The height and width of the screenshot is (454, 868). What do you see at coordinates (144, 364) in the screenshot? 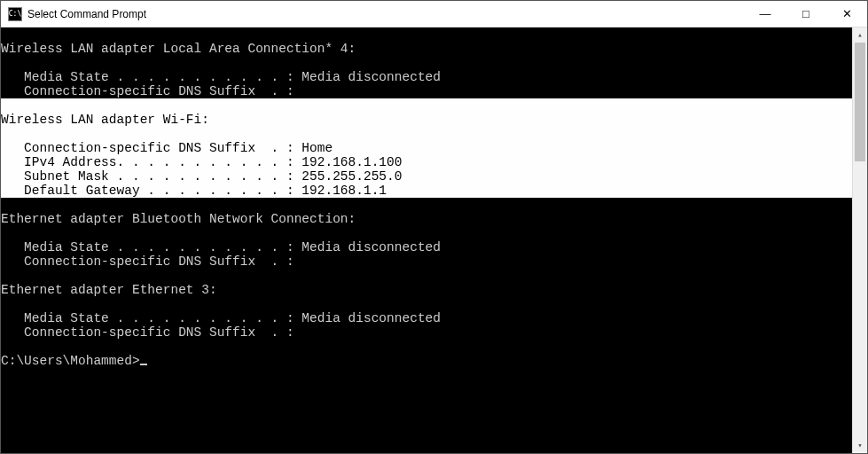
I see `text-cursor` at bounding box center [144, 364].